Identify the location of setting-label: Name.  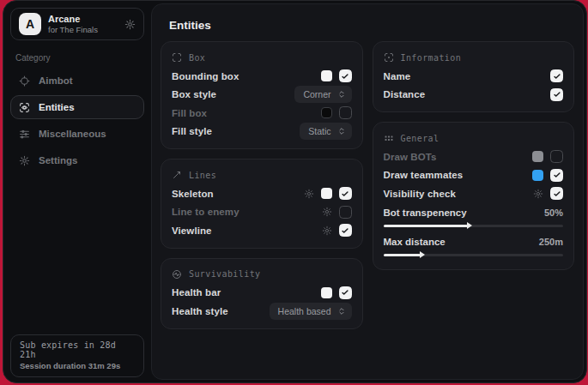
(467, 76).